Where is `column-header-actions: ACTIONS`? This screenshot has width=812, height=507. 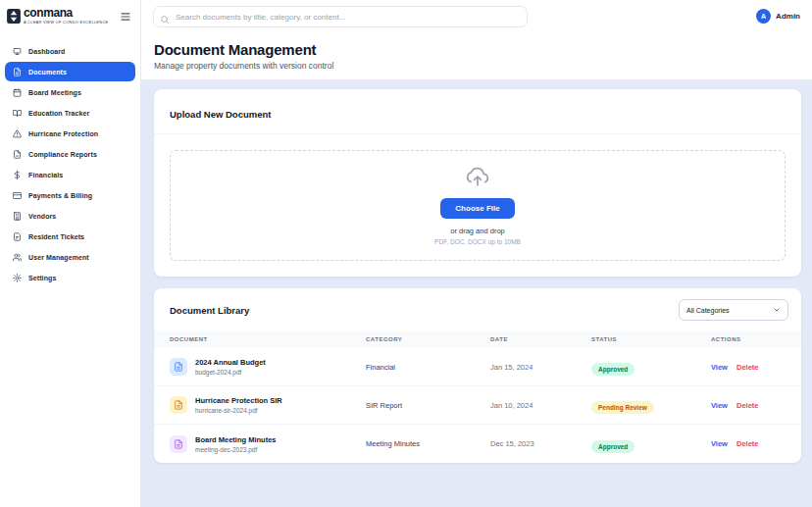
column-header-actions: ACTIONS is located at coordinates (748, 339).